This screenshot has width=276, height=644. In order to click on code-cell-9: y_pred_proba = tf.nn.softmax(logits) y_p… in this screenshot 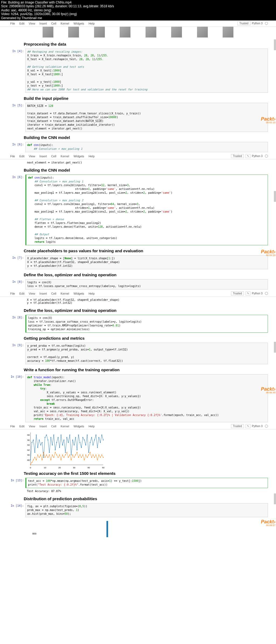, I will do `click(147, 353)`.